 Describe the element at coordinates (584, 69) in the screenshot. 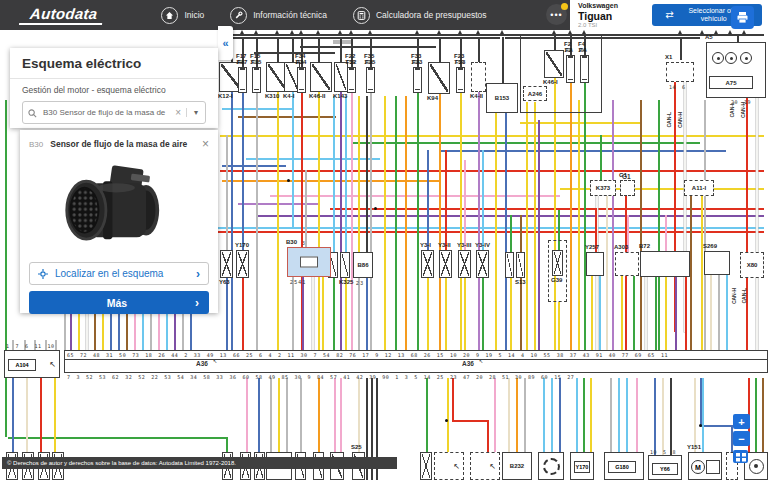

I see `component-f4` at that location.